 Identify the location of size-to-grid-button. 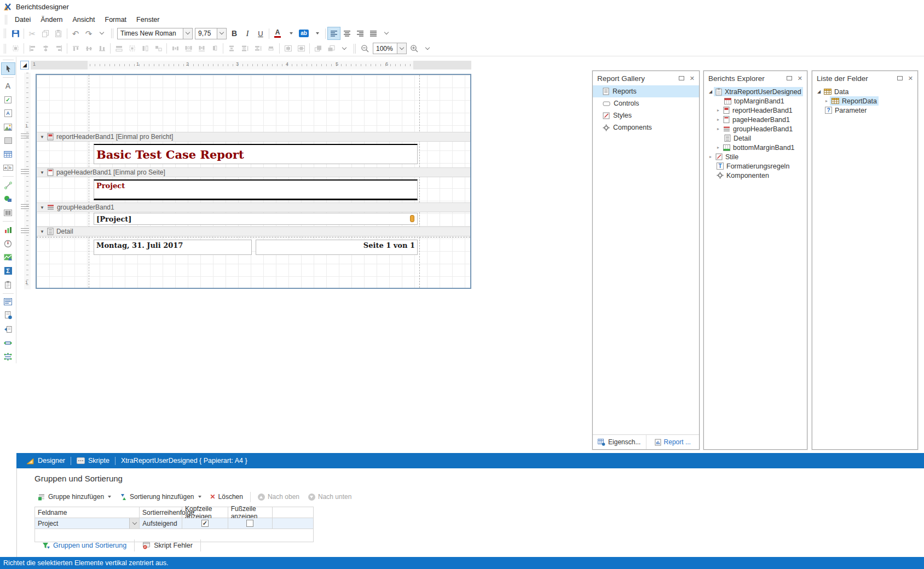
(132, 49).